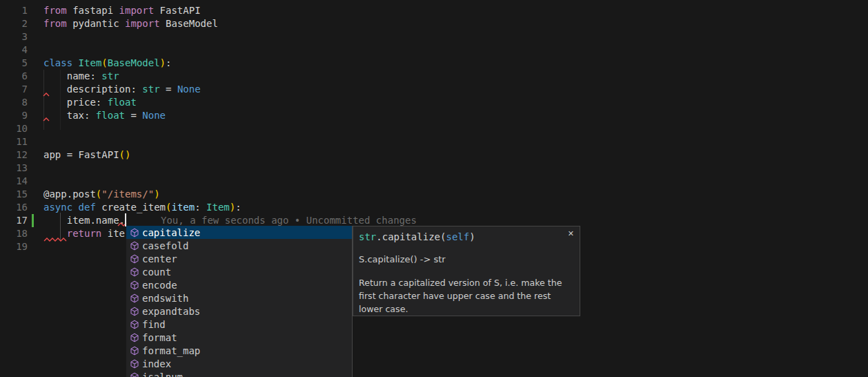  What do you see at coordinates (14, 50) in the screenshot?
I see `line-number: 4` at bounding box center [14, 50].